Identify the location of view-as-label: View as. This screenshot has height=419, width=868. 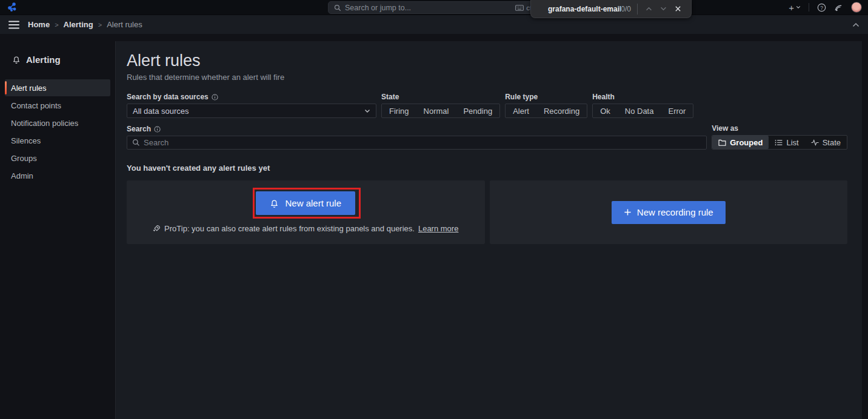
(780, 128).